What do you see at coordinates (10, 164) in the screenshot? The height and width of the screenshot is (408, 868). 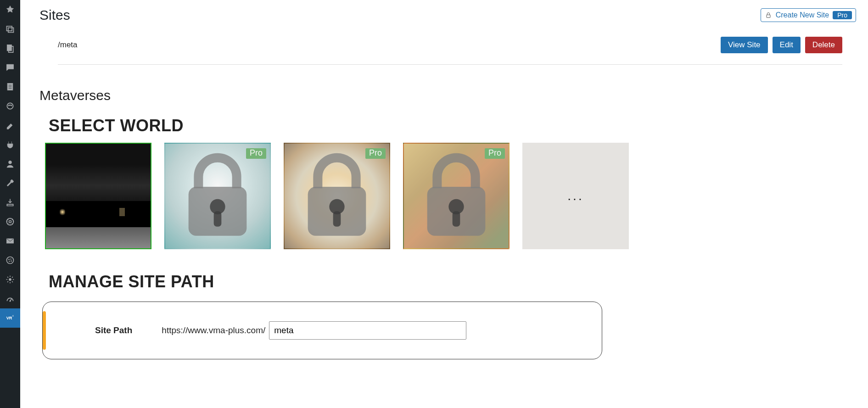 I see `users-icon` at bounding box center [10, 164].